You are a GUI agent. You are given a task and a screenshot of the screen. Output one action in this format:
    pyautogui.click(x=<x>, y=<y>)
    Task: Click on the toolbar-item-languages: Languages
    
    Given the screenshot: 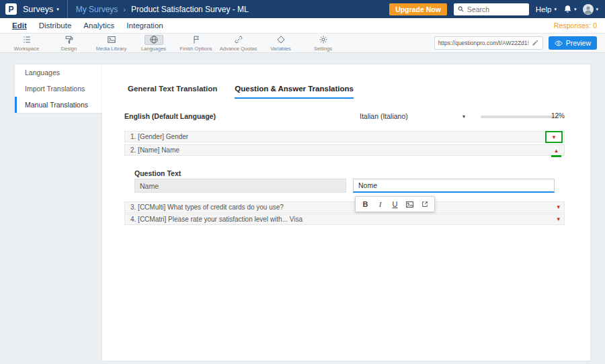 What is the action you would take?
    pyautogui.click(x=153, y=43)
    